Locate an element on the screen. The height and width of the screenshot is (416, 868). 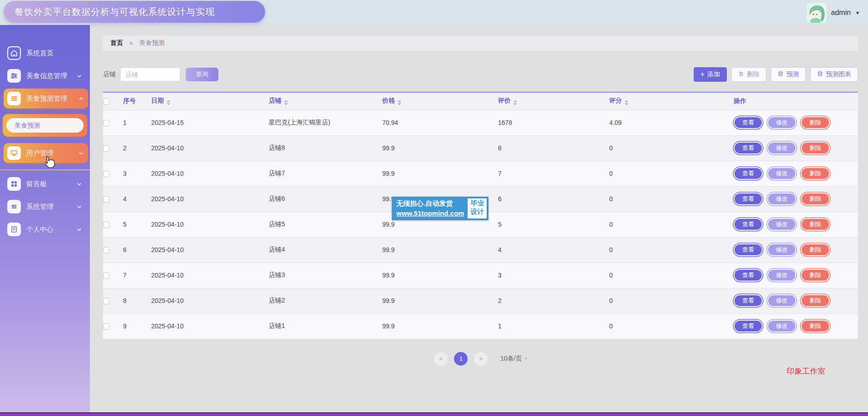
sidebar-item-user-mgmt: 用户管理 is located at coordinates (46, 153).